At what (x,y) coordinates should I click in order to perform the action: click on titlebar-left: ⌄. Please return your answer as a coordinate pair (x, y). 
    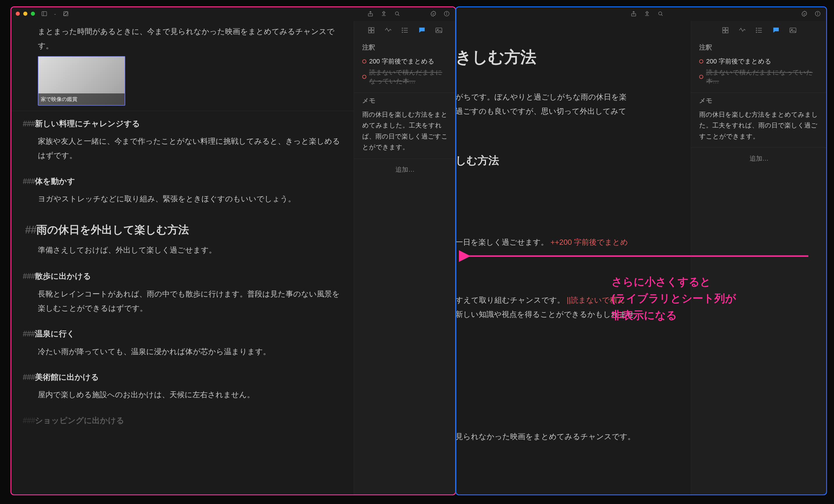
    Looking at the image, I should click on (233, 14).